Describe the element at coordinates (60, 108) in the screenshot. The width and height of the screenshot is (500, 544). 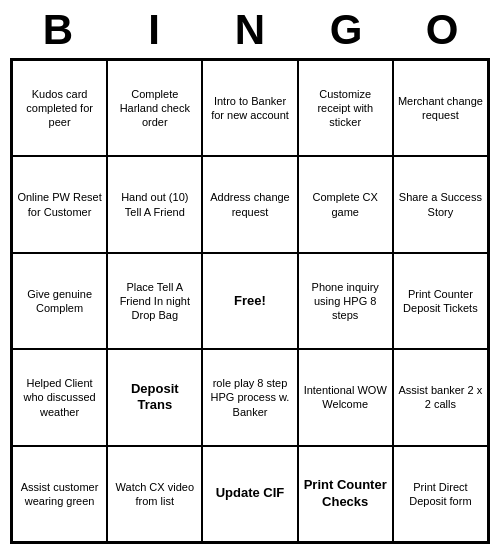
I see `bingo-cell-b1: Kudos card completed for peer` at that location.